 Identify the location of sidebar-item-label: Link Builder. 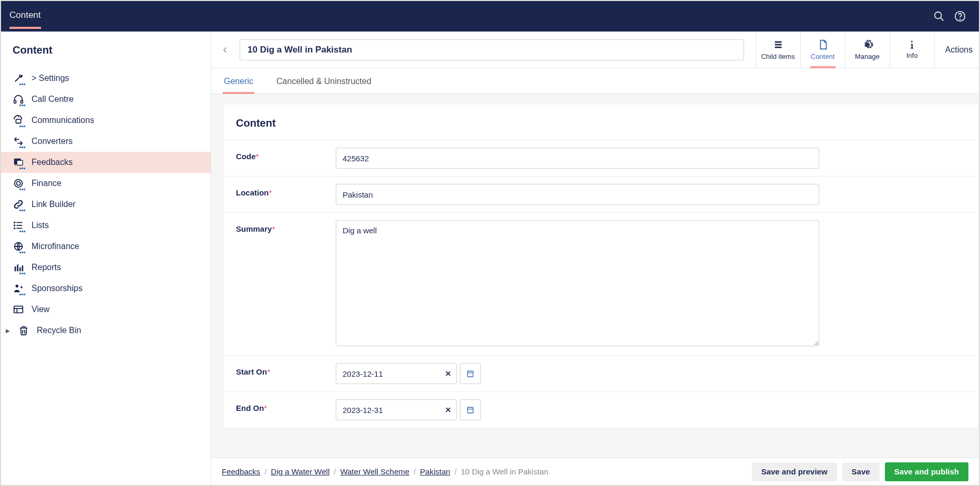
(54, 204).